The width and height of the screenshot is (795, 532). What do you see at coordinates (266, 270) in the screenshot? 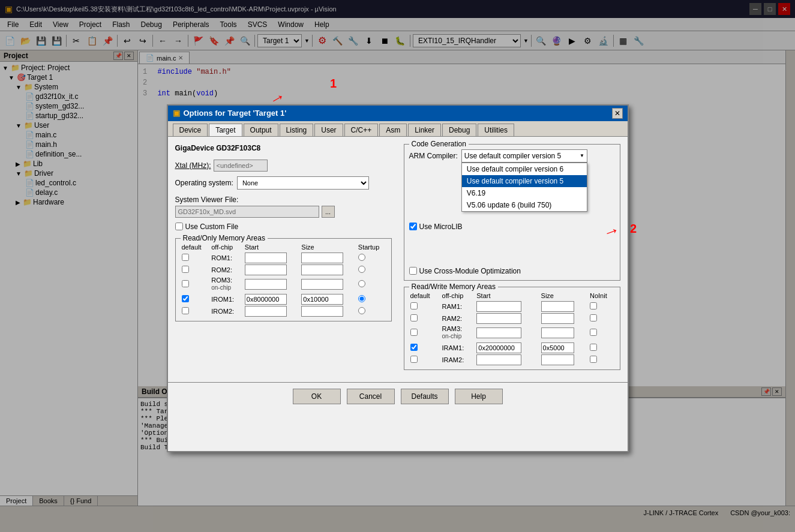
I see `ro-rom2-start` at bounding box center [266, 270].